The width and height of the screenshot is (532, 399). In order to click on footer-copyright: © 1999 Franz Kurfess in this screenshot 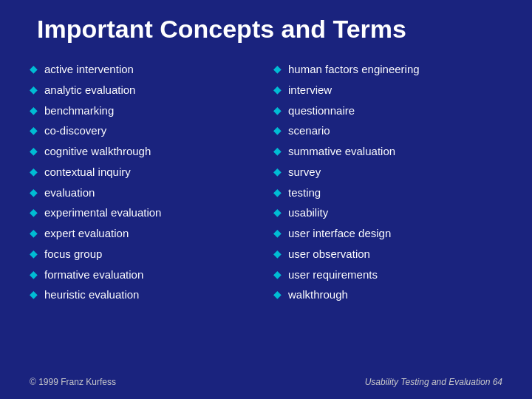, I will do `click(72, 382)`.